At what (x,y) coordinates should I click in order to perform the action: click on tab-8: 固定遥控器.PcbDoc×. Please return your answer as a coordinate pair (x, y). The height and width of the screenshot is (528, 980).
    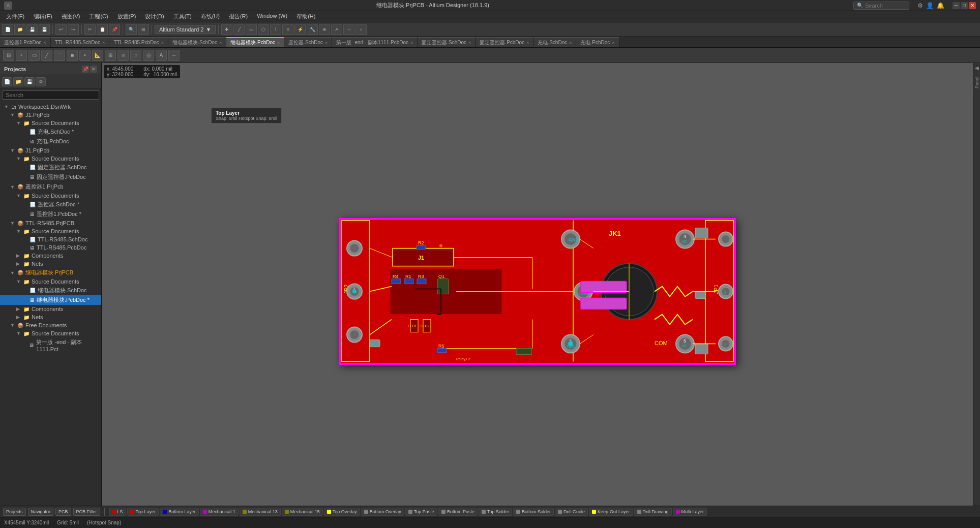
    Looking at the image, I should click on (504, 42).